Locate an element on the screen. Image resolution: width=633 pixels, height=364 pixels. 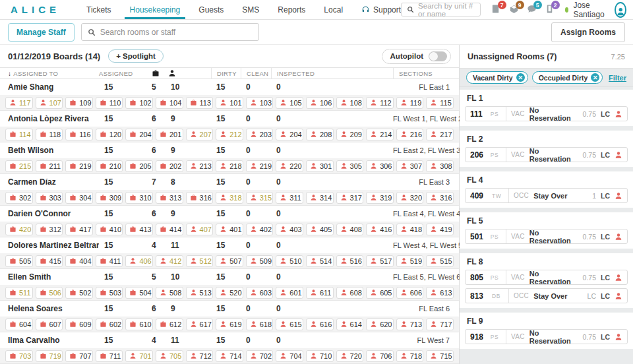
room-chip: 211 is located at coordinates (49, 166).